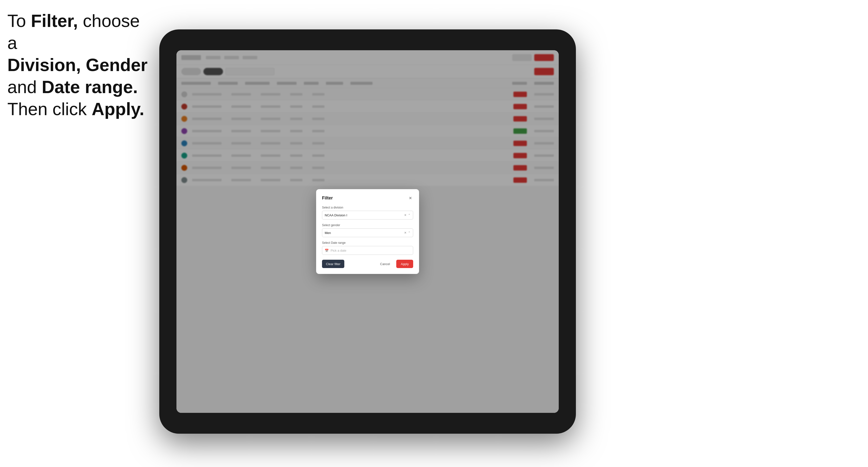 Image resolution: width=868 pixels, height=467 pixels. Describe the element at coordinates (368, 215) in the screenshot. I see `division-select: NCAA Division I ✕ ⌃` at that location.